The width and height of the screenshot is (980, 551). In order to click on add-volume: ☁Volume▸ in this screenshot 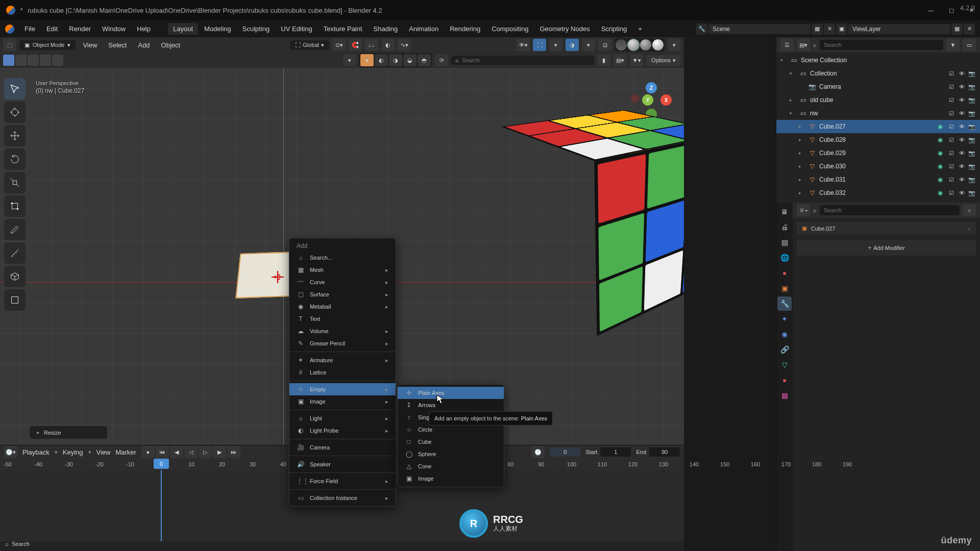, I will do `click(342, 331)`.